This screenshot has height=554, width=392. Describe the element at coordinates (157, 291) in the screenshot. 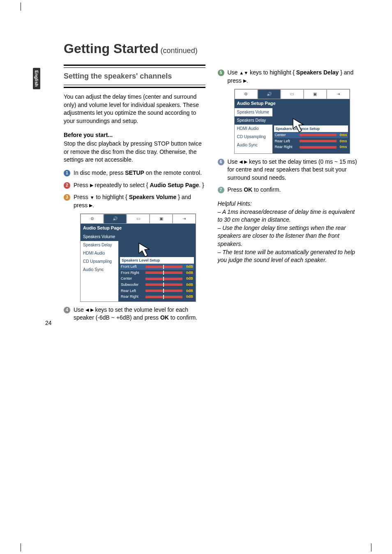

I see `level-row: Rear Left0dB` at that location.